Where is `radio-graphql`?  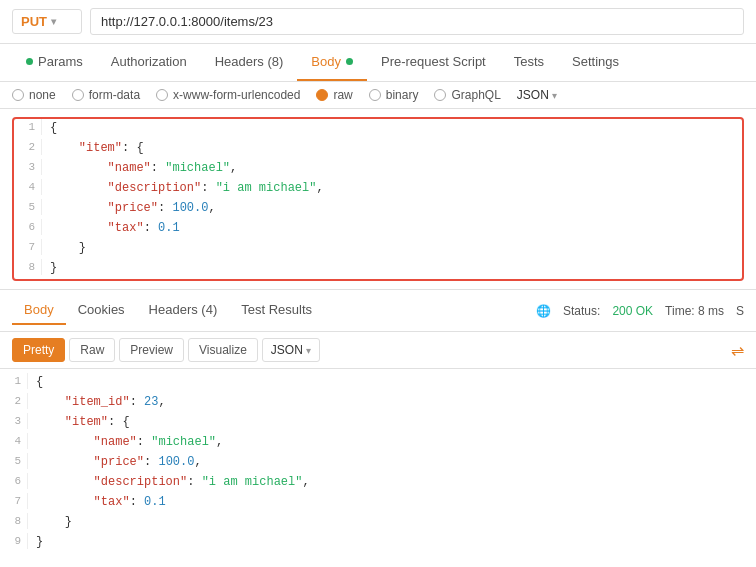
radio-graphql is located at coordinates (440, 95).